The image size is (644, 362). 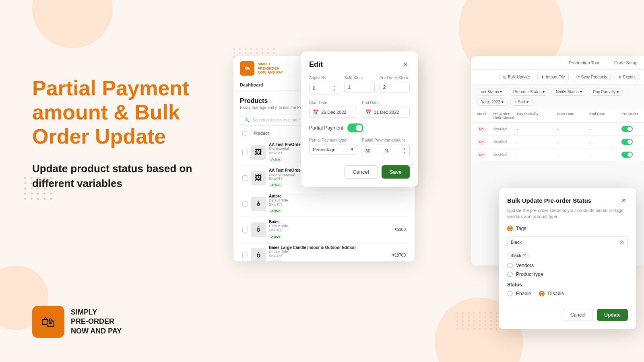 What do you see at coordinates (613, 315) in the screenshot?
I see `update-button: Update` at bounding box center [613, 315].